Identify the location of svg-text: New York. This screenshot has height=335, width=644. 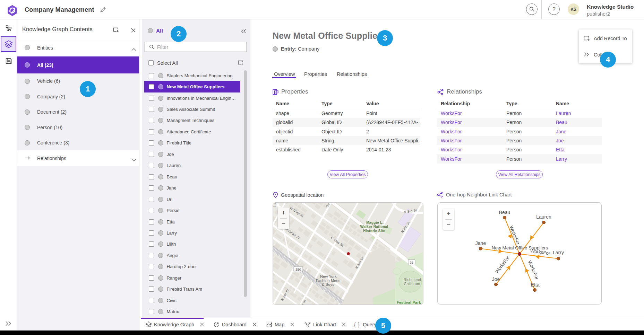
(328, 276).